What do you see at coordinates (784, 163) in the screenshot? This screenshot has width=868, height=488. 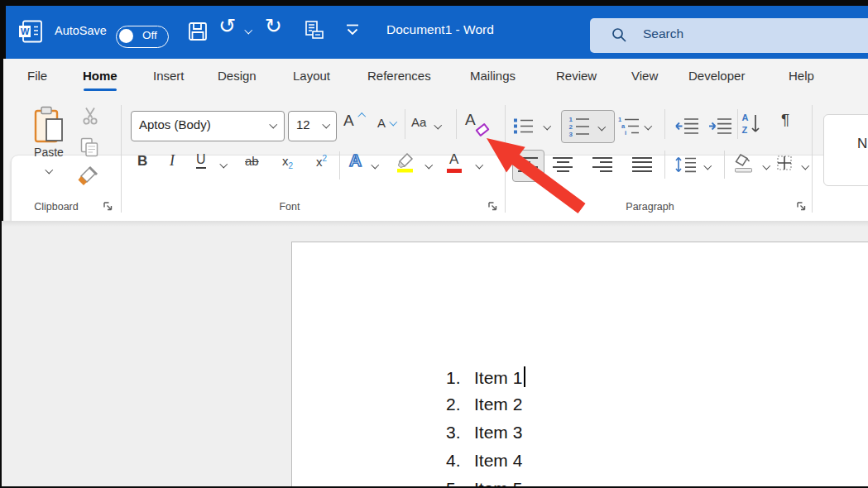 I see `borders-icon` at bounding box center [784, 163].